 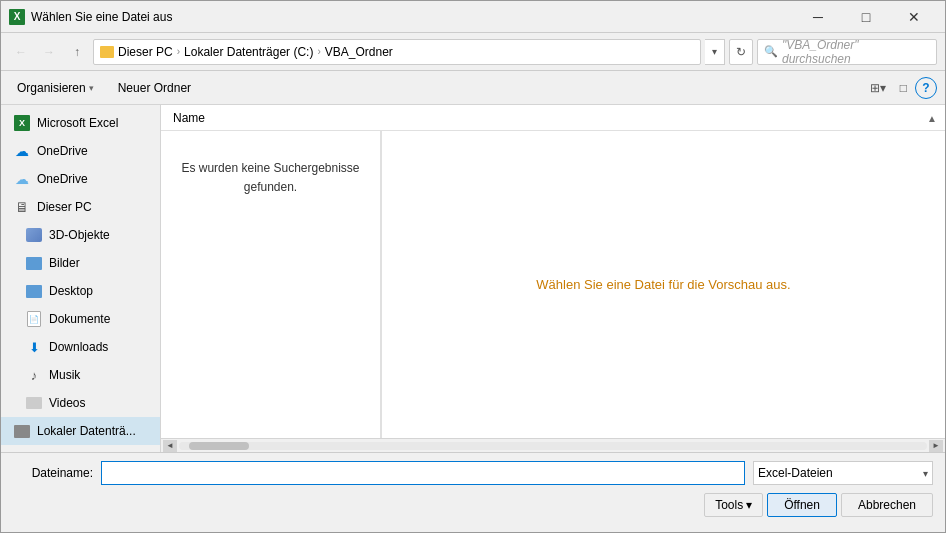 I want to click on path-chevron-1: ›, so click(x=178, y=52).